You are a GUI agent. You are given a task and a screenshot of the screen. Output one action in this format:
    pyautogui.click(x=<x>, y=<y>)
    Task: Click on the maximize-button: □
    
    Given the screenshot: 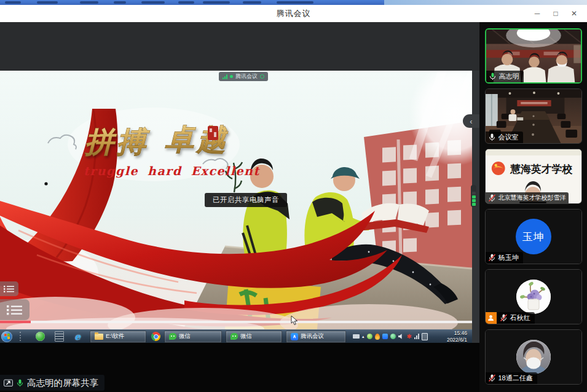 What is the action you would take?
    pyautogui.click(x=556, y=14)
    